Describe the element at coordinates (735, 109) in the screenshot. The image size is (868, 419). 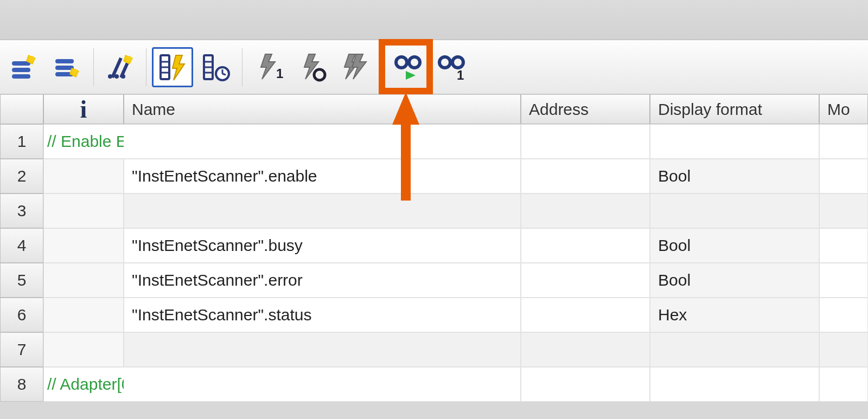
I see `header-display-format: Display format` at that location.